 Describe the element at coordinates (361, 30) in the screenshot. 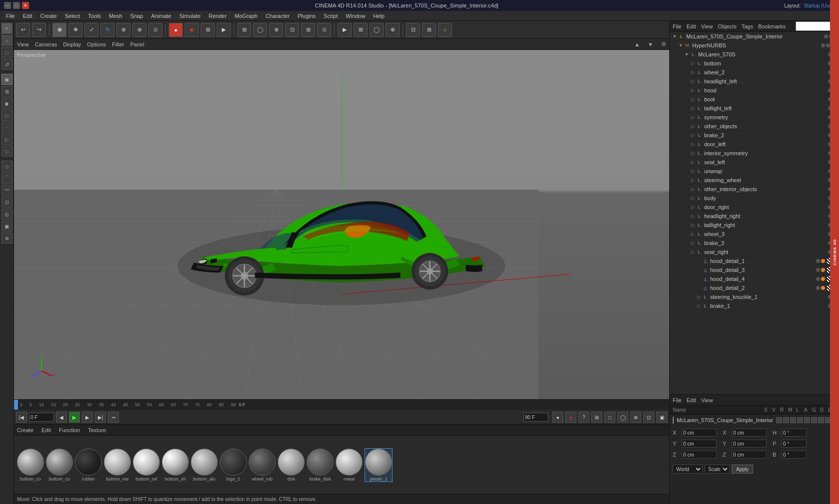

I see `render2-button: ⊞` at that location.